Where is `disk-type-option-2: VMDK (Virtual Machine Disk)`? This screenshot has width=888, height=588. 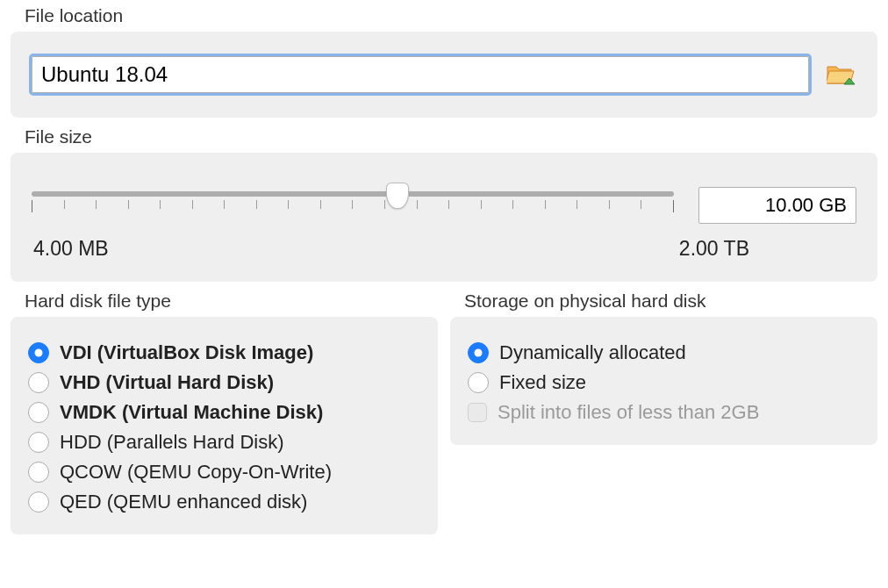
disk-type-option-2: VMDK (Virtual Machine Disk) is located at coordinates (225, 412).